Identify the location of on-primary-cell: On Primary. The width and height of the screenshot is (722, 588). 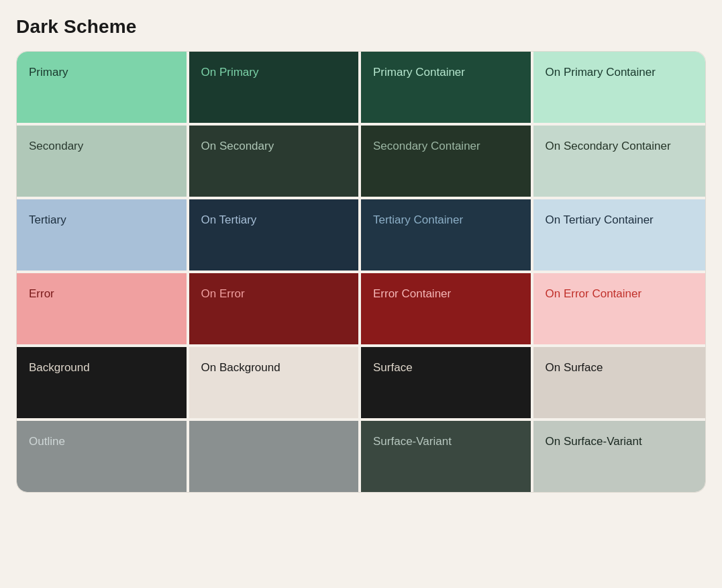
(275, 87).